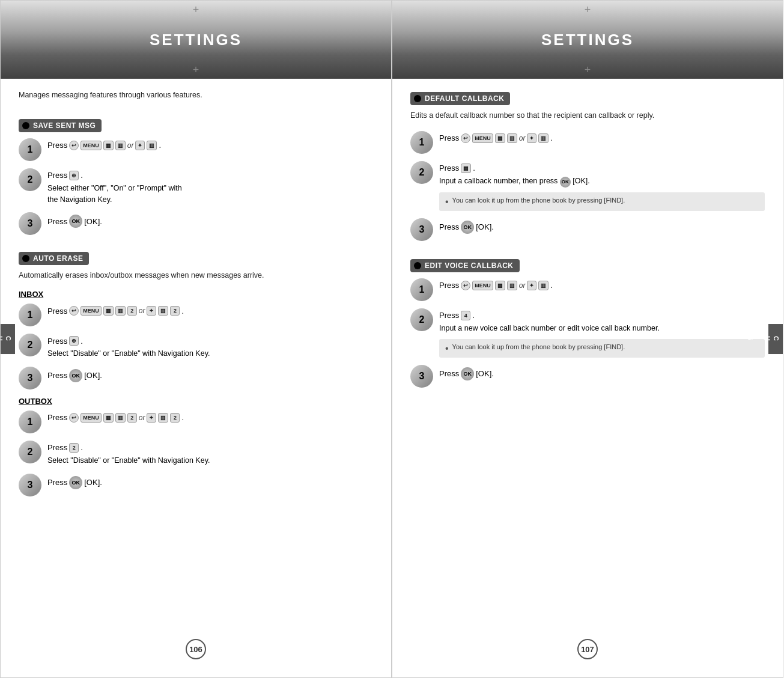 The image size is (784, 678). I want to click on press-ob3: Press, so click(58, 482).